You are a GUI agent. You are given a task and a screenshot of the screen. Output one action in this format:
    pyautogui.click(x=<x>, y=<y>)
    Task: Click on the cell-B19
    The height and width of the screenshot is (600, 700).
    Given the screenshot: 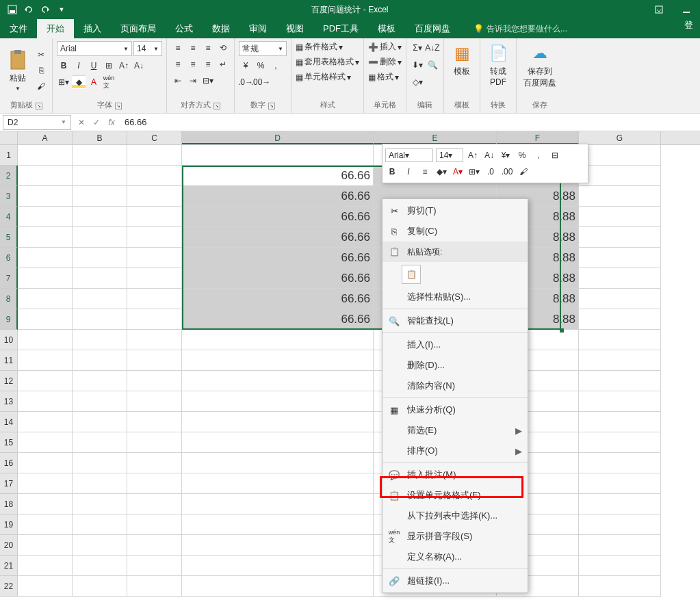 What is the action you would take?
    pyautogui.click(x=100, y=525)
    